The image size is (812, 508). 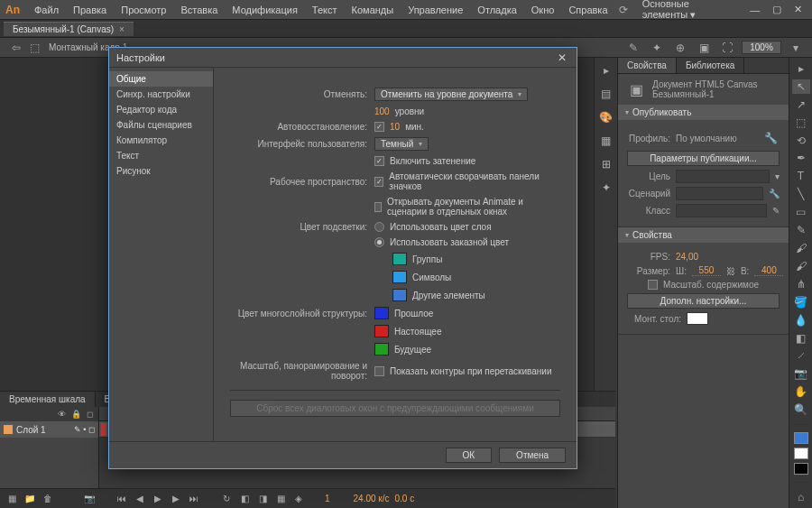 I want to click on use-layer-color-radio, so click(x=379, y=227).